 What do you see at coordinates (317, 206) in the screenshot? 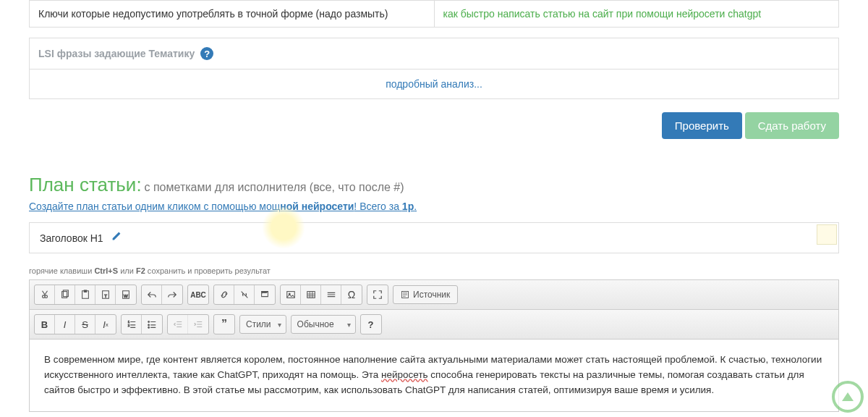
I see `plan-link-bold: ной нейросети` at bounding box center [317, 206].